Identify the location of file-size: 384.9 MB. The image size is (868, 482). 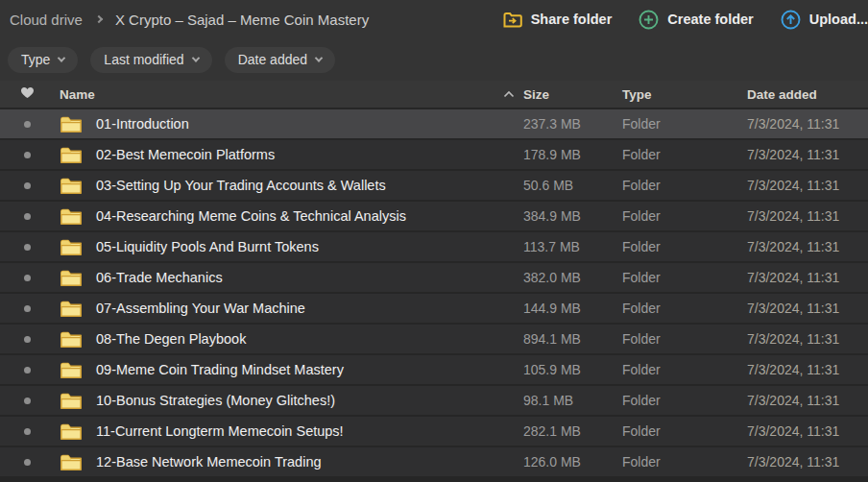
(572, 216).